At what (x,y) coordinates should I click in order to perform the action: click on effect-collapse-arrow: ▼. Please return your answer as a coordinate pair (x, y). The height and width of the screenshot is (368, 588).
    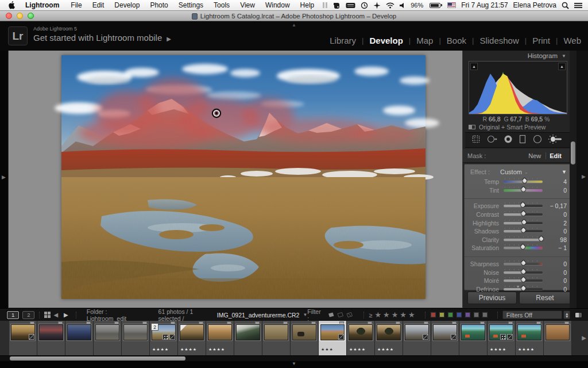
    Looking at the image, I should click on (564, 172).